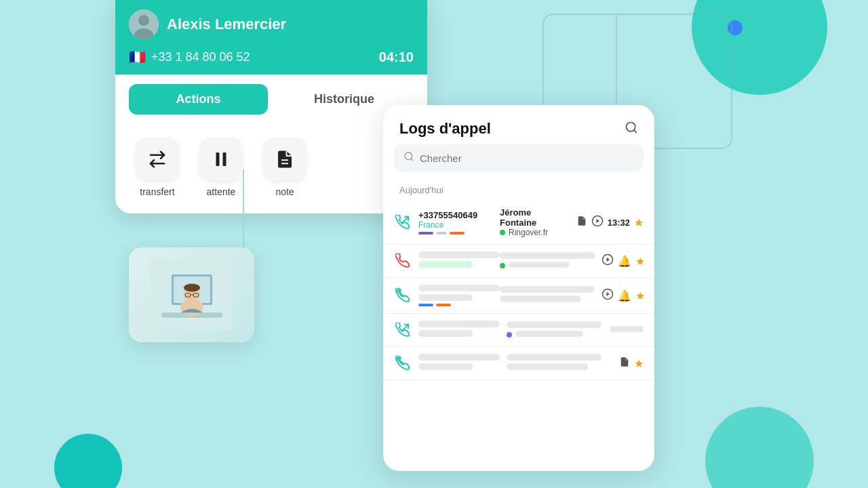 The image size is (868, 488). What do you see at coordinates (403, 330) in the screenshot?
I see `phone-outbound2-icon` at bounding box center [403, 330].